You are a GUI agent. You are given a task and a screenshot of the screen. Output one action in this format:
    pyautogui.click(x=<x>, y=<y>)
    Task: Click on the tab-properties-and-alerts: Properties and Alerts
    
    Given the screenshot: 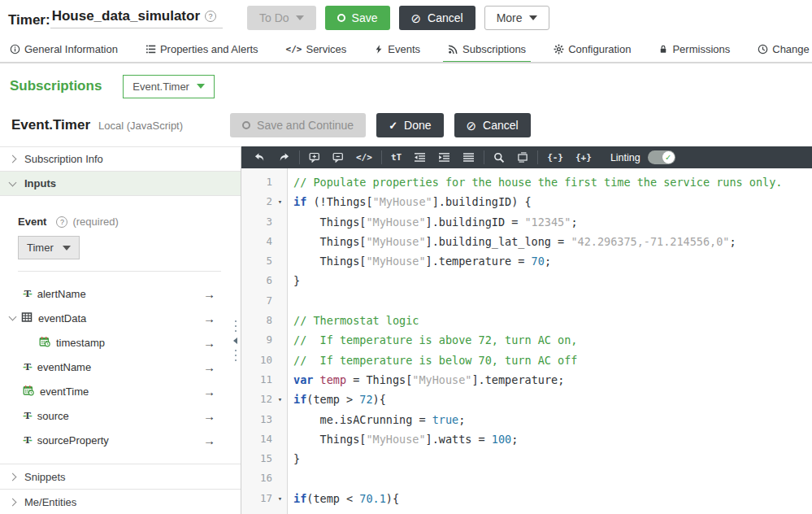 What is the action you would take?
    pyautogui.click(x=202, y=49)
    